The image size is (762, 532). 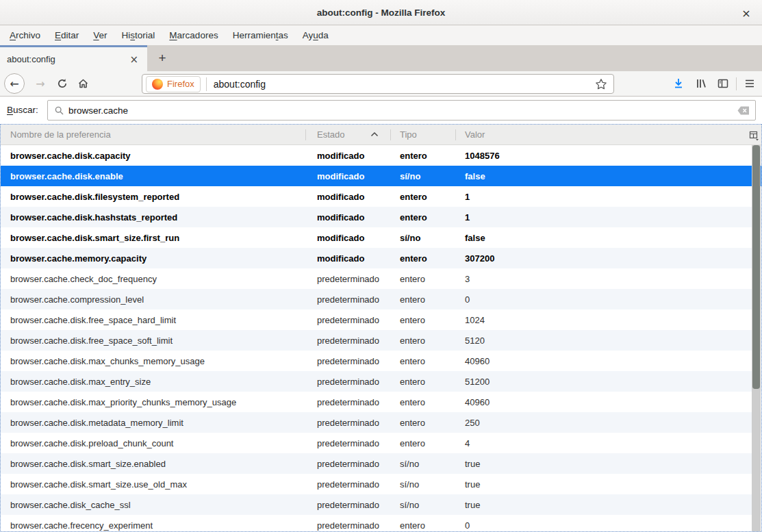 What do you see at coordinates (608, 341) in the screenshot?
I see `pref-value: 5120` at bounding box center [608, 341].